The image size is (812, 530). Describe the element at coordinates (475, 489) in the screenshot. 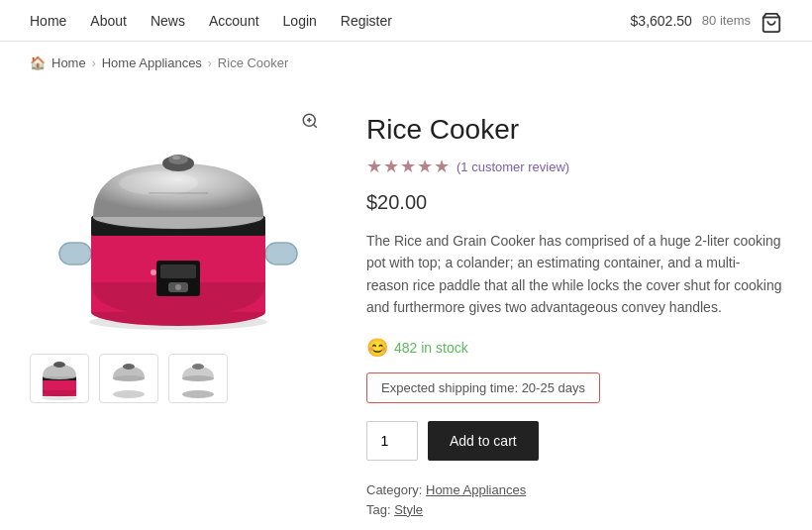

I see `category-link: Home Appliances` at that location.